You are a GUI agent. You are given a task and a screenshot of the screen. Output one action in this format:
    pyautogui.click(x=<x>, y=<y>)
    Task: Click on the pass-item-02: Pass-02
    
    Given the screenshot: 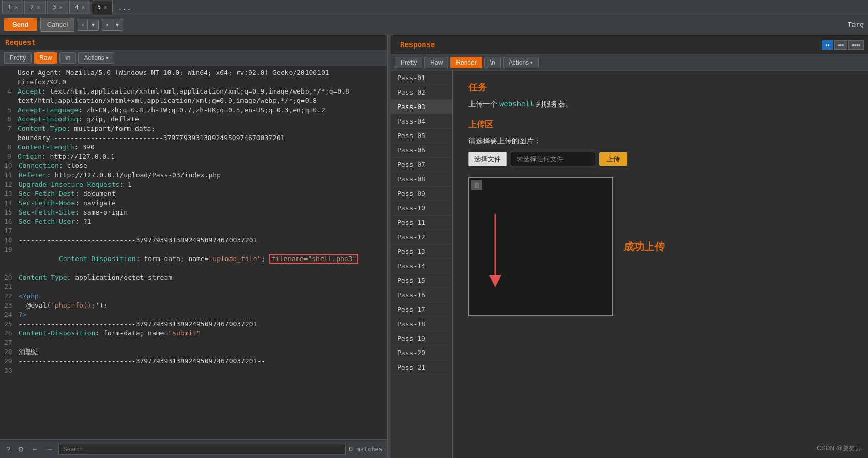 What is the action you would take?
    pyautogui.click(x=422, y=93)
    